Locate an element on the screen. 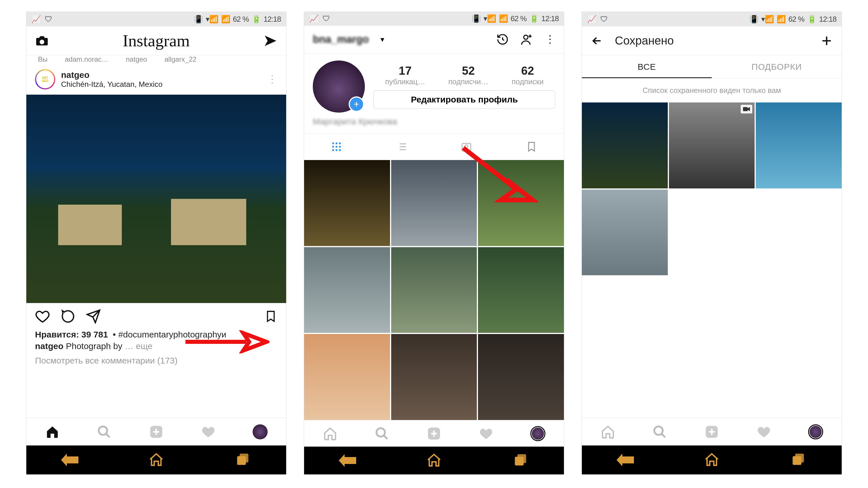 The width and height of the screenshot is (868, 488). caption-more: … еще is located at coordinates (139, 346).